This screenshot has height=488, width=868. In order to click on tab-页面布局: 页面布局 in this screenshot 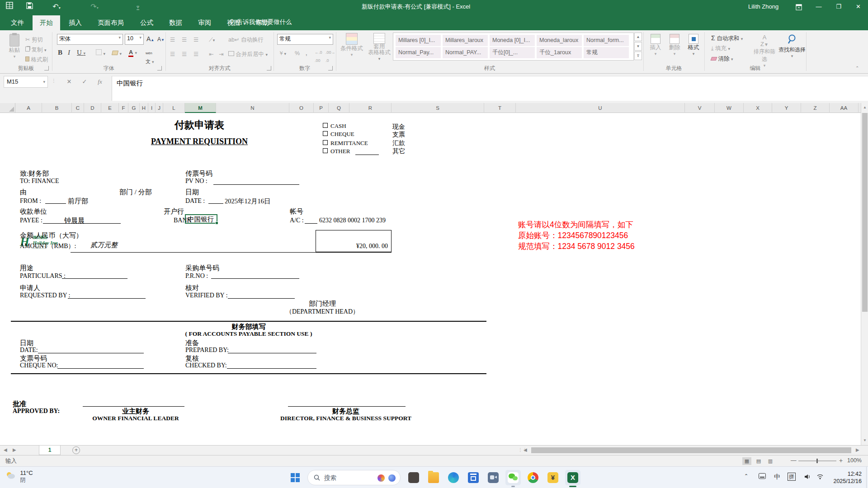, I will do `click(111, 23)`.